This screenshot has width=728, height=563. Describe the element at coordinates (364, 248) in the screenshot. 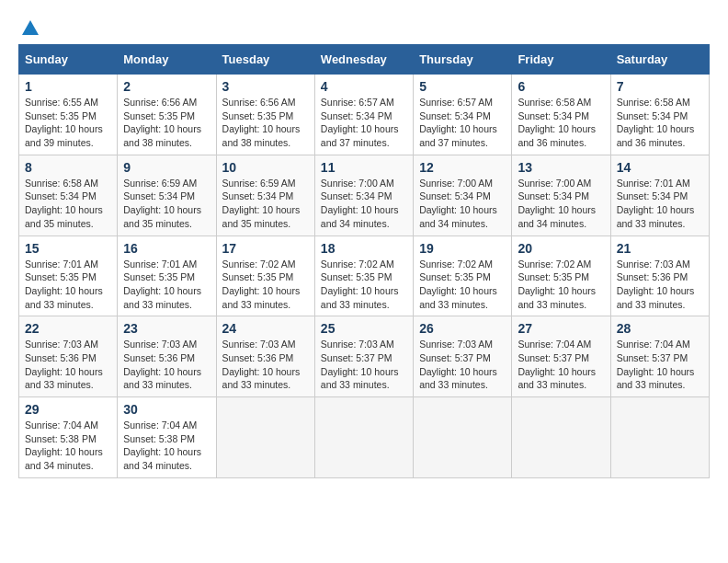

I see `day-number: 18` at that location.